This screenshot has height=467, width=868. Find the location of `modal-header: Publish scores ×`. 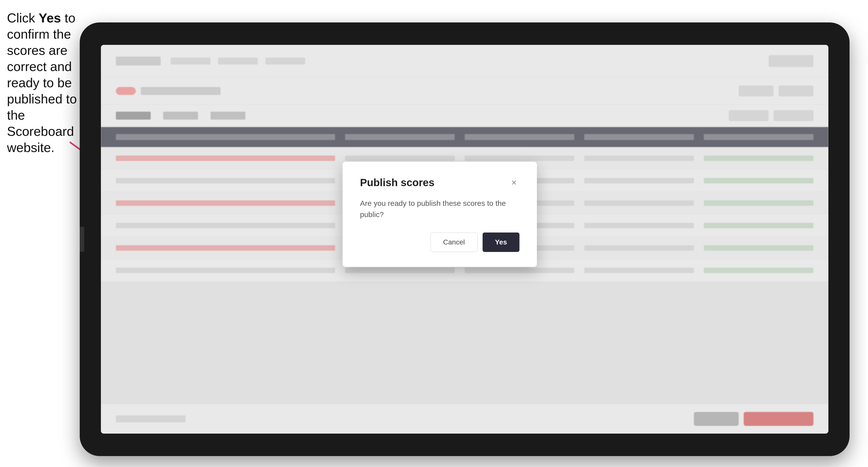

modal-header: Publish scores × is located at coordinates (440, 183).